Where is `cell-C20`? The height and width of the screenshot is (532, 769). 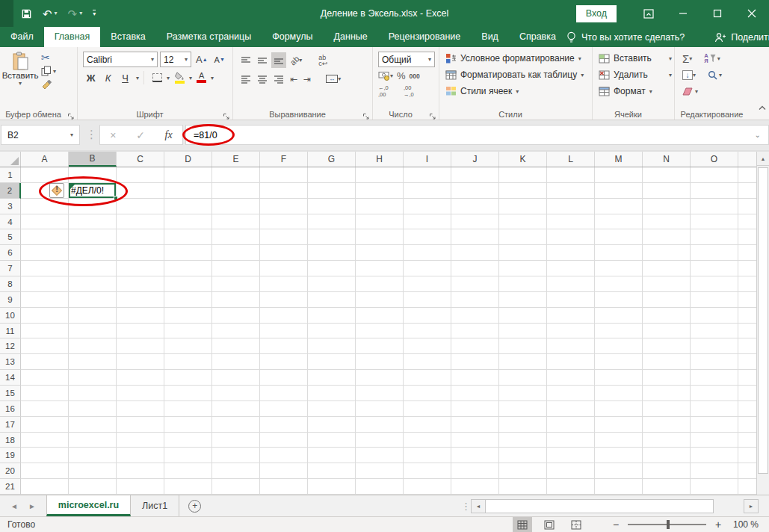 cell-C20 is located at coordinates (140, 471).